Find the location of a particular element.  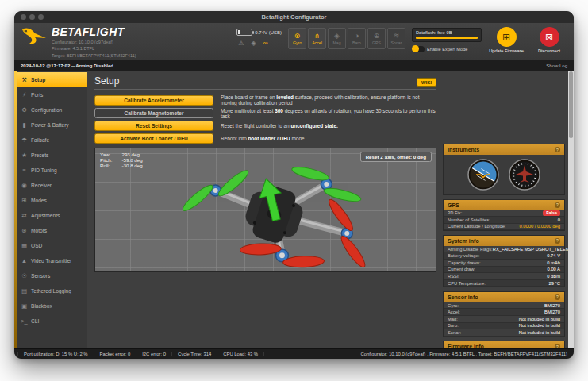

firmware-chip-icon: ⊞ is located at coordinates (506, 37).